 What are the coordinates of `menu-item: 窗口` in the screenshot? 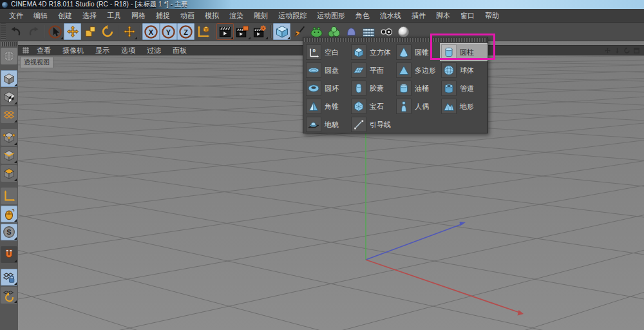 It's located at (468, 15).